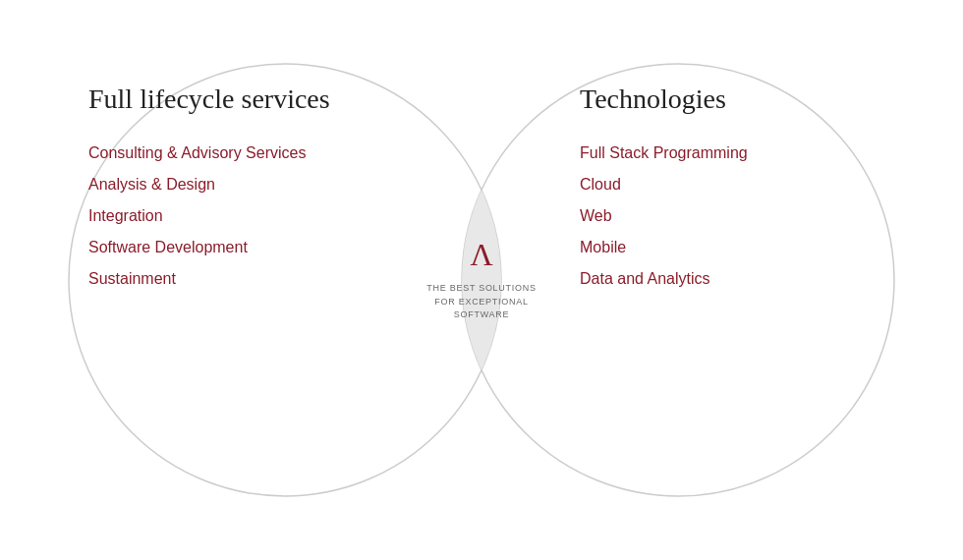  What do you see at coordinates (727, 185) in the screenshot?
I see `right-item-2: Cloud` at bounding box center [727, 185].